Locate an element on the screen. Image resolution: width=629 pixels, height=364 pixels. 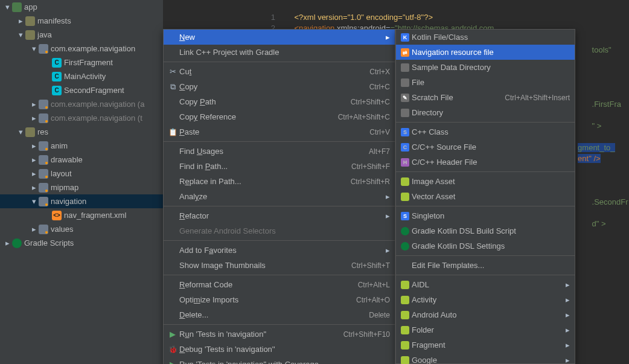
tree-label: java is located at coordinates (45, 35).